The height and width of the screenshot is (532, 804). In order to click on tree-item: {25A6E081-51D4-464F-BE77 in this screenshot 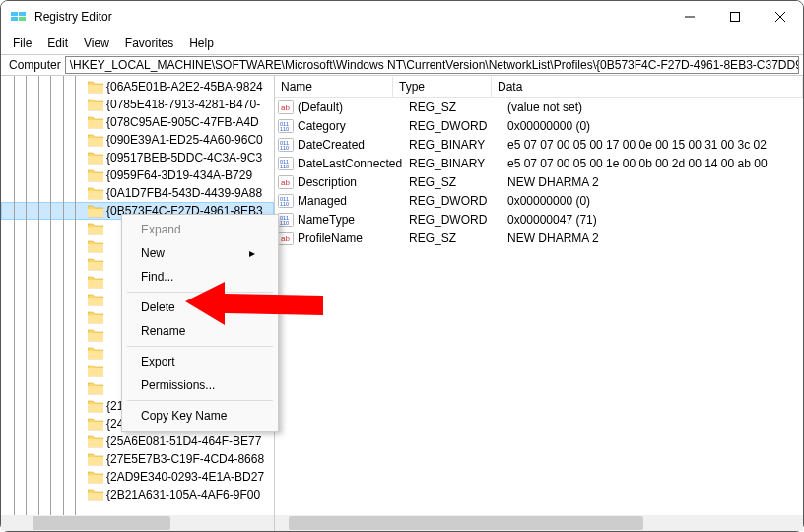, I will do `click(138, 441)`.